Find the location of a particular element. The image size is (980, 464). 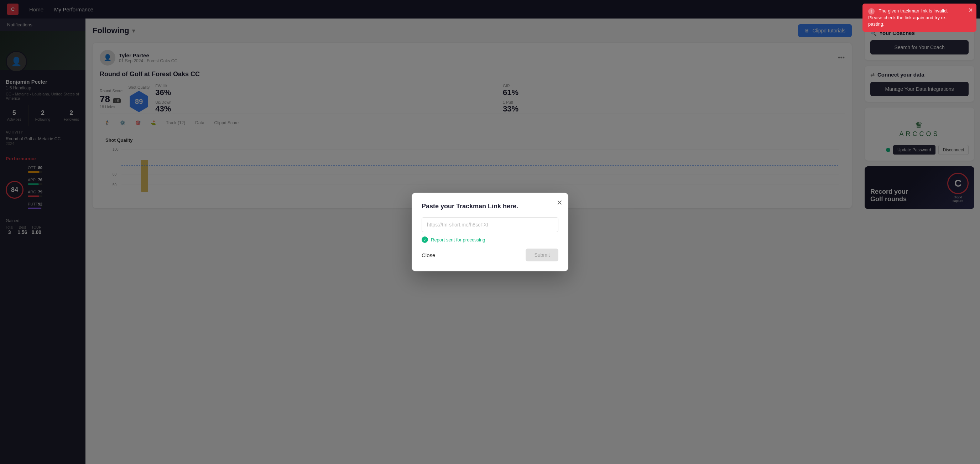

trackman-link-input is located at coordinates (490, 224).